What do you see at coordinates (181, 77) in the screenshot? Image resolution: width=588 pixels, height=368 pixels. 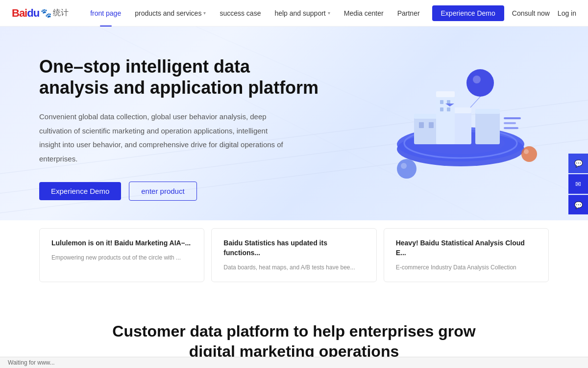 I see `hero-title: One–stop intelligent data analysis and a…` at bounding box center [181, 77].